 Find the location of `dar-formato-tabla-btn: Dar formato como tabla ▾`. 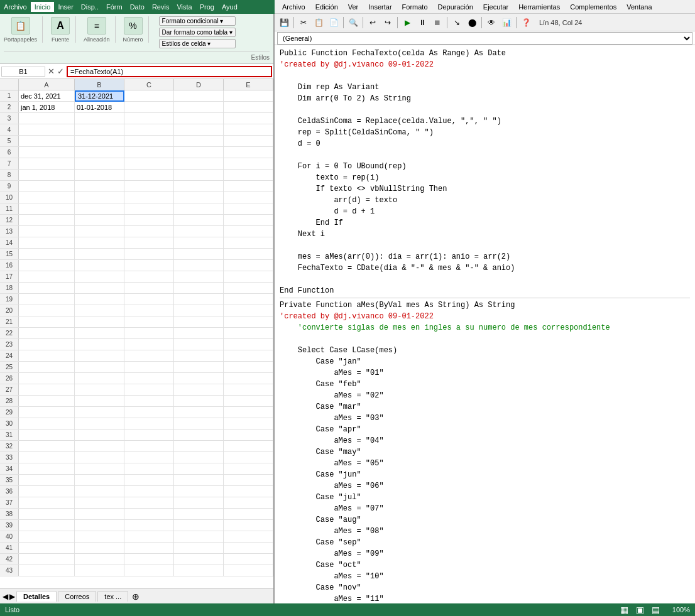

dar-formato-tabla-btn: Dar formato como tabla ▾ is located at coordinates (197, 33).